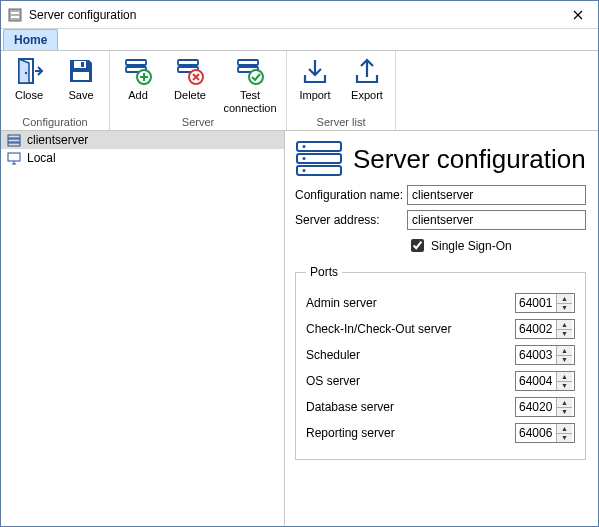 The image size is (599, 527). I want to click on port-admin-input, so click(536, 303).